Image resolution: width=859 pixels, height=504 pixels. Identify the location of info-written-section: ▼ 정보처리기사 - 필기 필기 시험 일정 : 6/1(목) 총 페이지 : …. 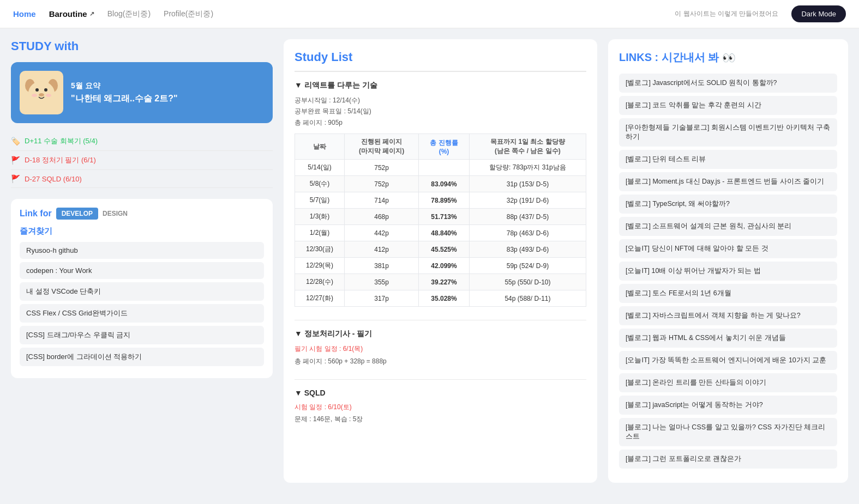
(441, 348).